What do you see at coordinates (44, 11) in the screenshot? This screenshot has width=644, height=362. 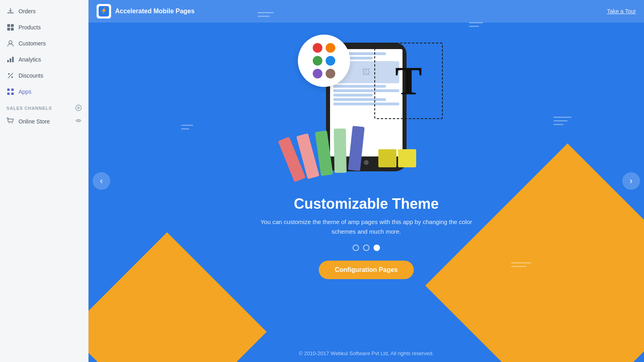 I see `sidebar-item-orders: Orders` at bounding box center [44, 11].